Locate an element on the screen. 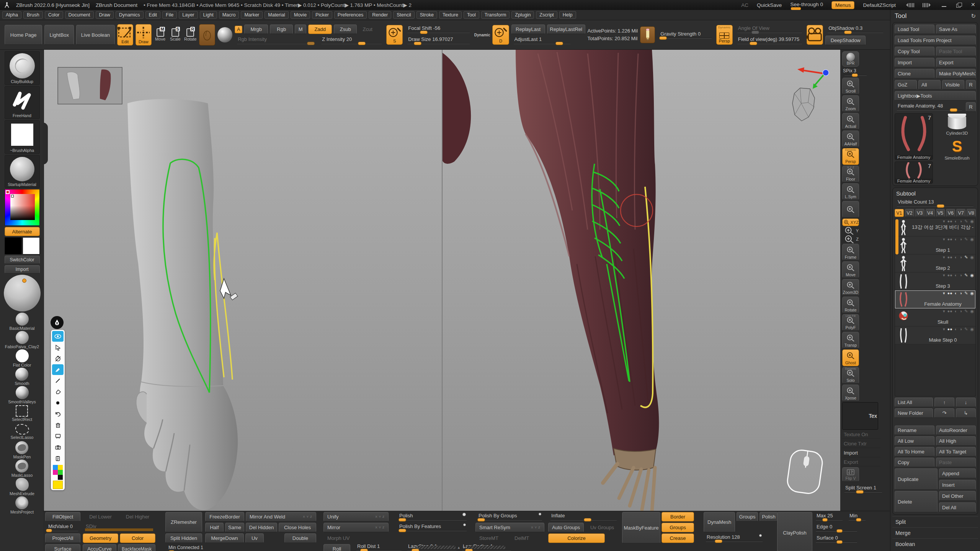 This screenshot has height=551, width=980. gravity-strength-slider: Gravity Strength 0 is located at coordinates (685, 35).